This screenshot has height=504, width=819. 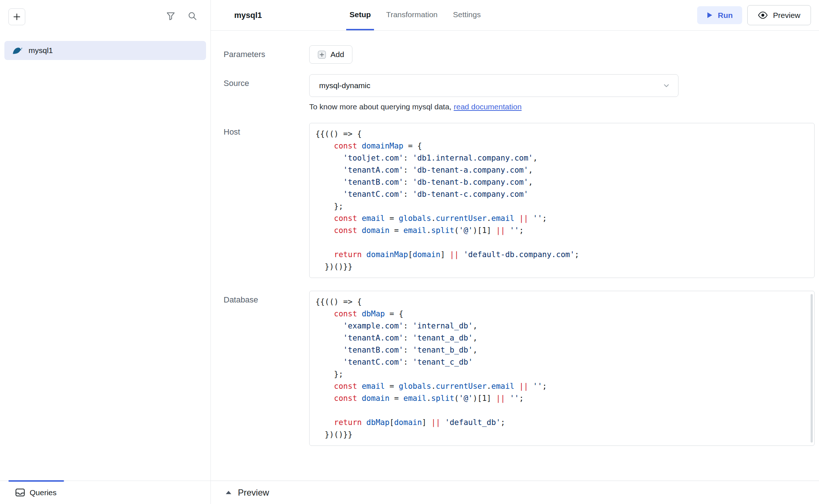 What do you see at coordinates (754, 15) in the screenshot?
I see `header-actions: Run Preview` at bounding box center [754, 15].